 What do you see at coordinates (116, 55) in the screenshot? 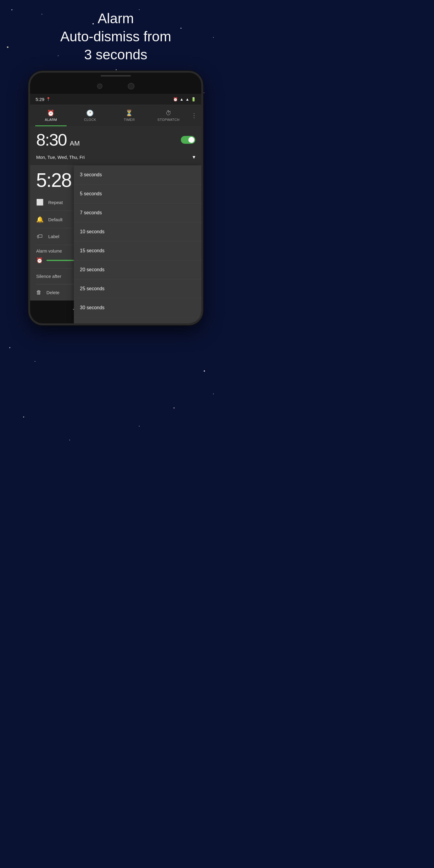
I see `header-line3: 3 seconds` at bounding box center [116, 55].